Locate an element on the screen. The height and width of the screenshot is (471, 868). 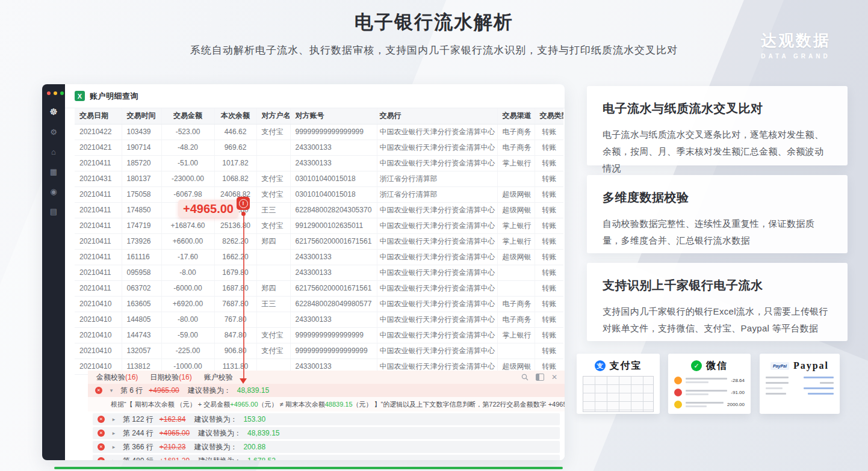
table-cell: 25136.80 is located at coordinates (235, 226).